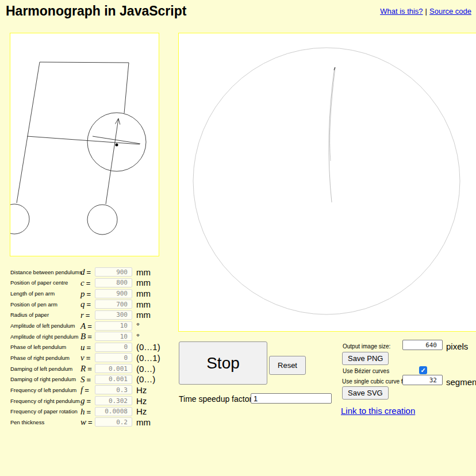 The image size is (476, 476). I want to click on param-input-c, so click(114, 283).